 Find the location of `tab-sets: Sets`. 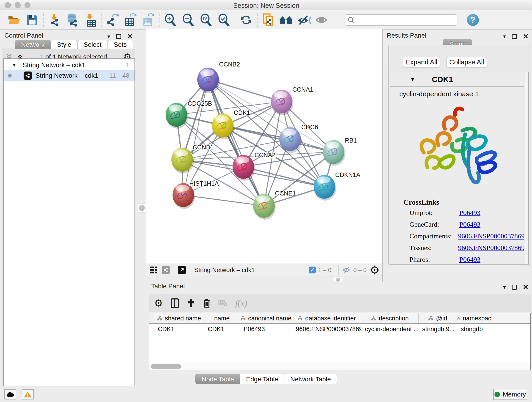

tab-sets: Sets is located at coordinates (120, 45).